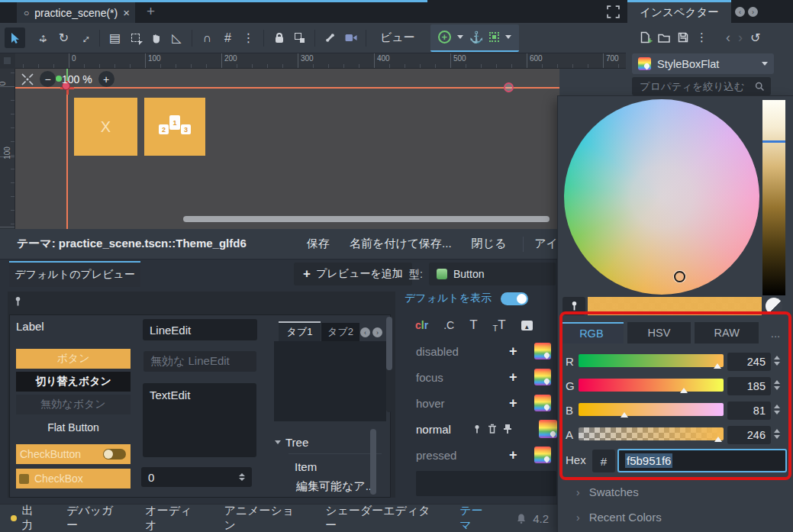 This screenshot has height=532, width=793. I want to click on stylebox-icon-selected, so click(548, 429).